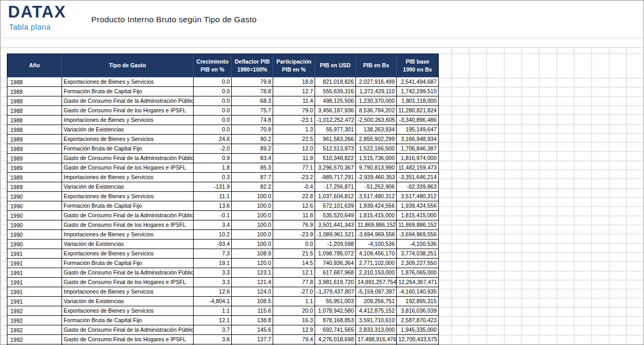 Image resolution: width=644 pixels, height=345 pixels. Describe the element at coordinates (294, 330) in the screenshot. I see `cell-participacion: 12.9` at that location.